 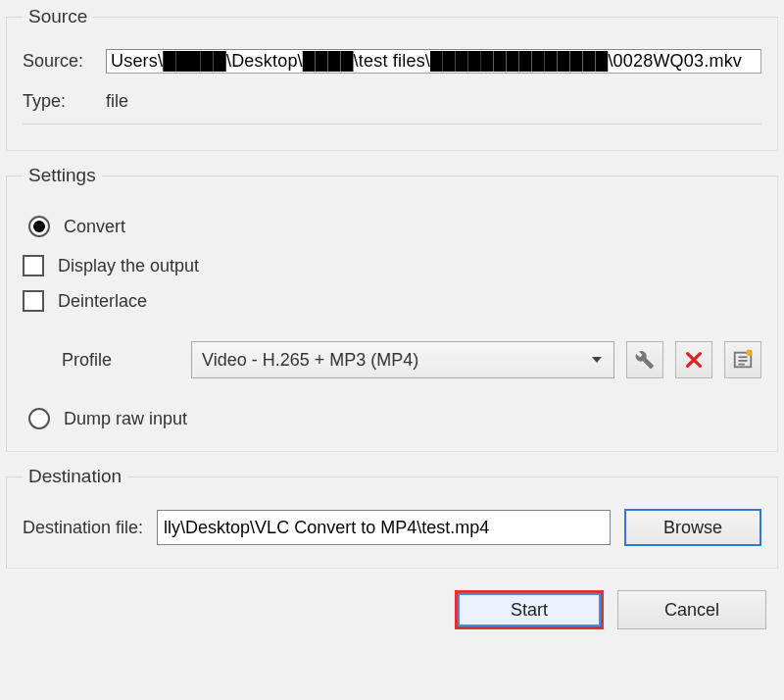 What do you see at coordinates (392, 108) in the screenshot?
I see `type-row: Type: file` at bounding box center [392, 108].